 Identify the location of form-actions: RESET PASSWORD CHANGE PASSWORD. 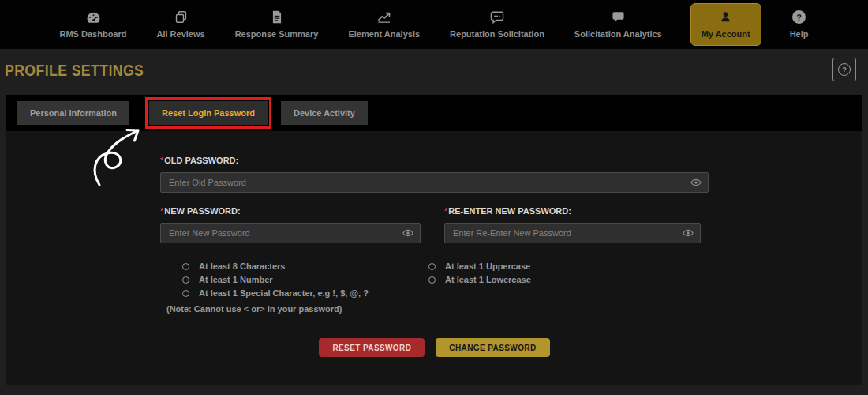
(434, 348).